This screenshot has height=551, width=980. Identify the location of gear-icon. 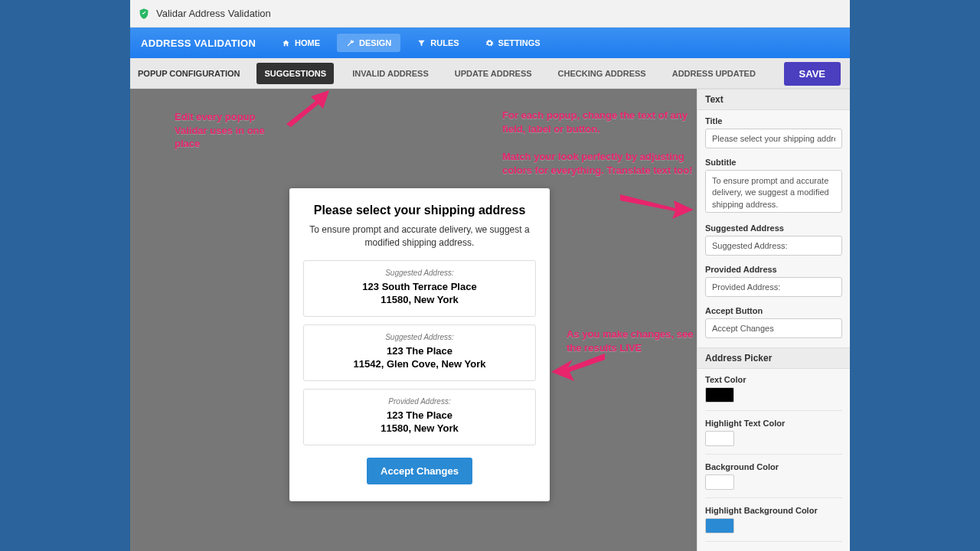
(490, 43).